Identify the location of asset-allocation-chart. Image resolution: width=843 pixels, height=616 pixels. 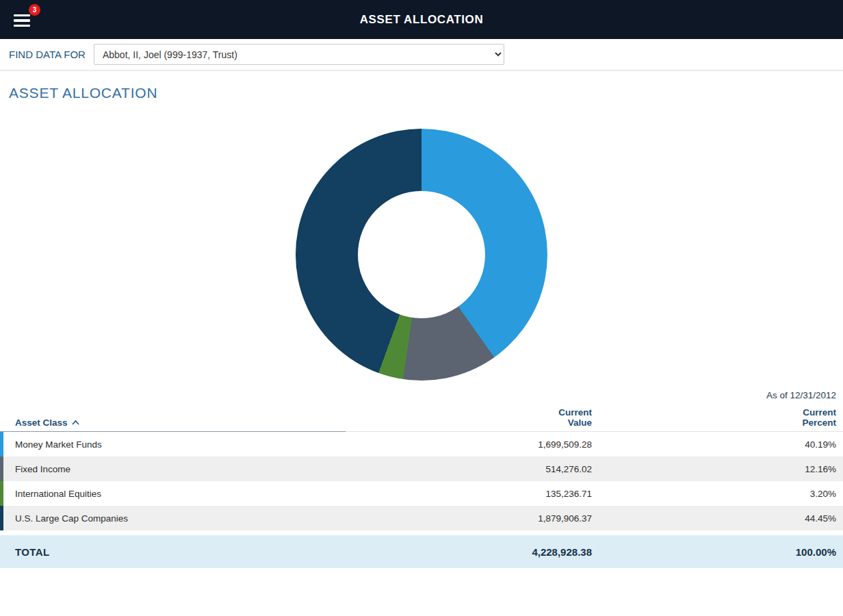
(422, 255).